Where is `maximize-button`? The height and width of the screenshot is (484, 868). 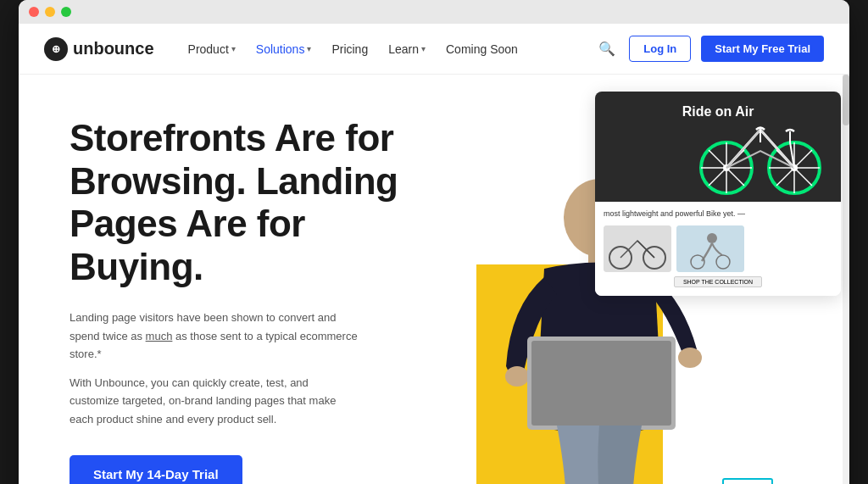
maximize-button is located at coordinates (66, 12).